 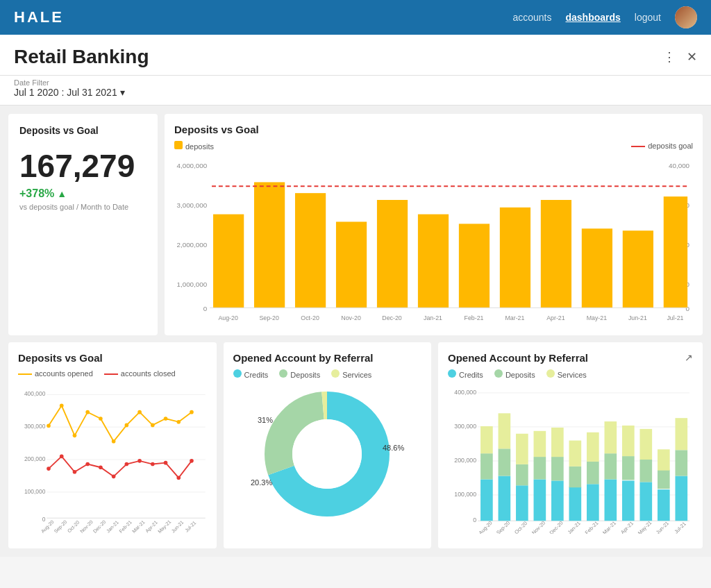 What do you see at coordinates (532, 17) in the screenshot?
I see `nav-accounts: accounts` at bounding box center [532, 17].